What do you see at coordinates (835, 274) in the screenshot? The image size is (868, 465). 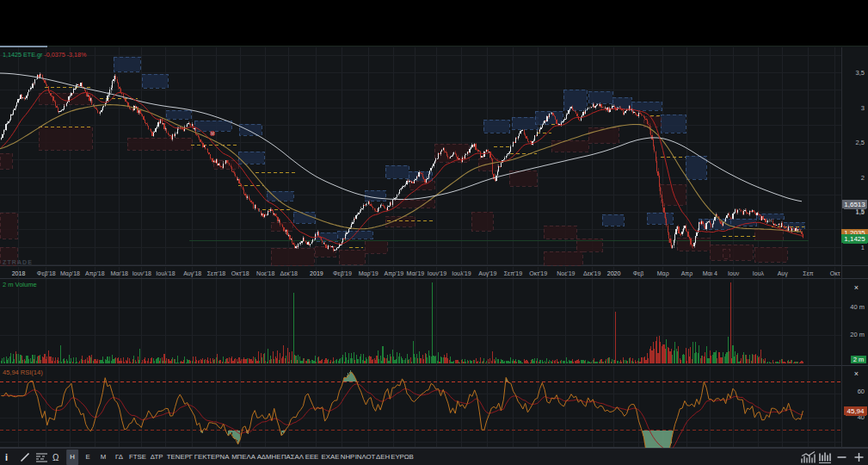 I see `svg-text: Οκτ` at bounding box center [835, 274].